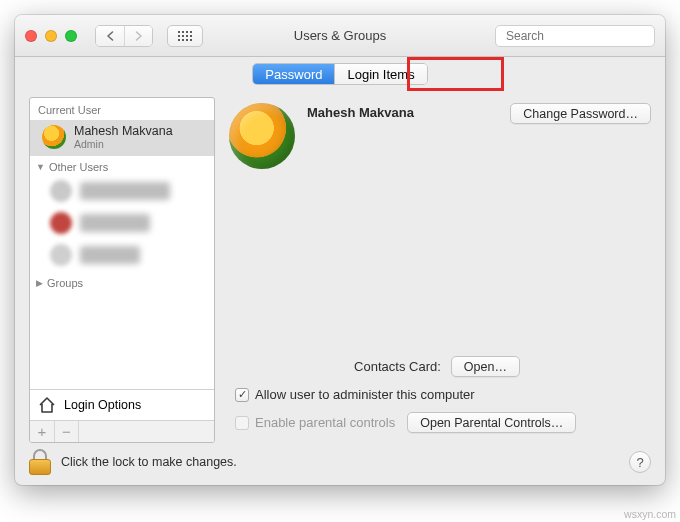 This screenshot has height=522, width=680. I want to click on watermark: wsxyn.com, so click(650, 514).